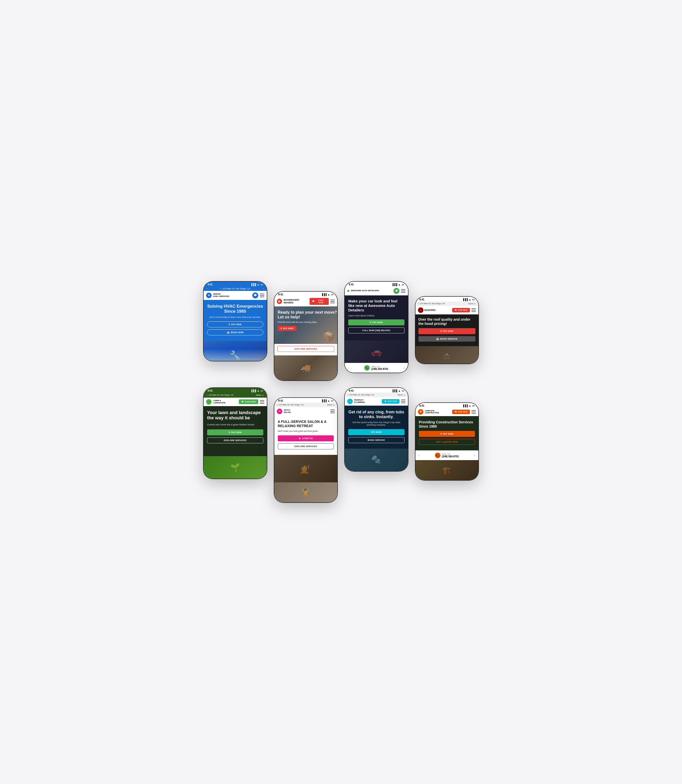  I want to click on nav-movers: 🏠 Magnificent Movers 💬 CHAT NOW, so click(306, 302).